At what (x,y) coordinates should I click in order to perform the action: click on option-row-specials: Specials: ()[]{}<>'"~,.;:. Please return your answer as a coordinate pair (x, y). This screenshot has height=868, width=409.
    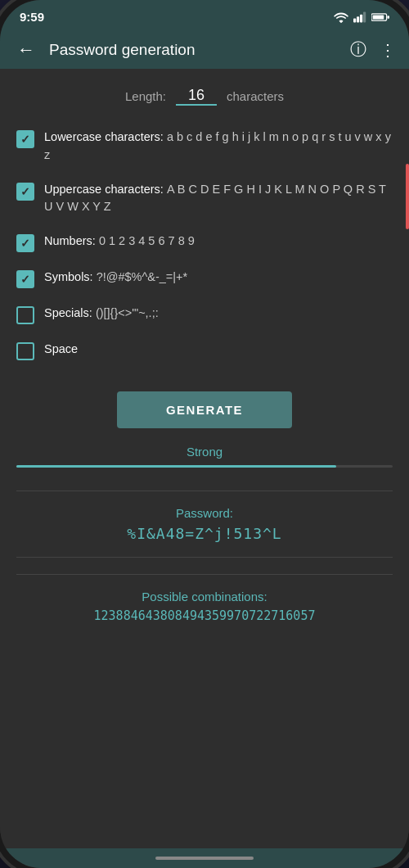
    Looking at the image, I should click on (204, 314).